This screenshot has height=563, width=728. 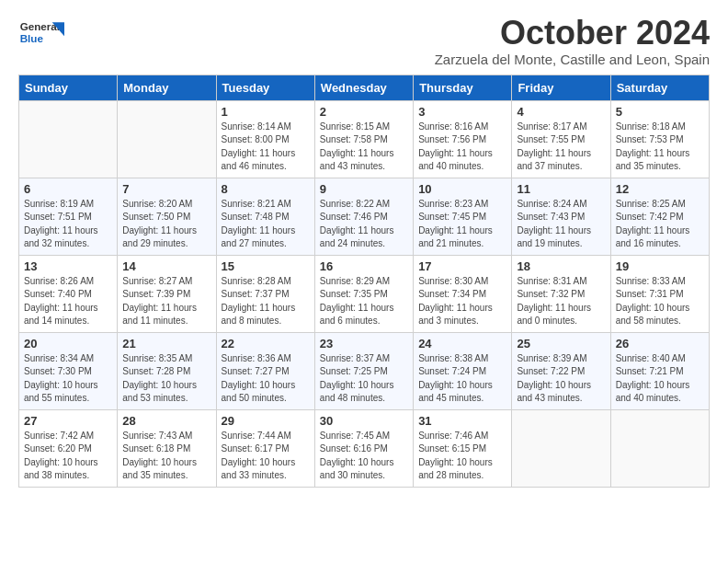 I want to click on day-info: Sunrise: 8:25 AMSunset: 7:42 PMDaylight:…, so click(x=660, y=224).